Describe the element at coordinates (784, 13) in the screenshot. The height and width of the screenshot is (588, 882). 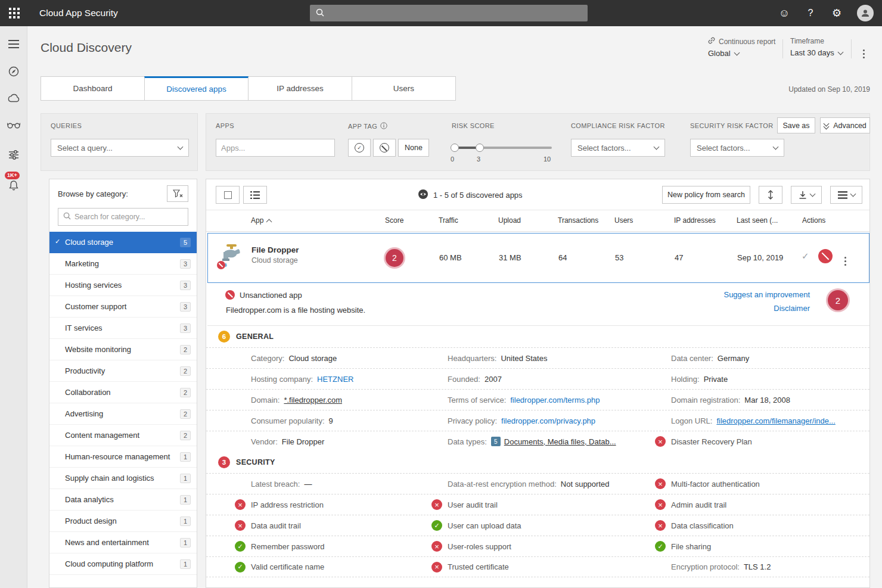
I see `feedback-smiley-icon` at that location.